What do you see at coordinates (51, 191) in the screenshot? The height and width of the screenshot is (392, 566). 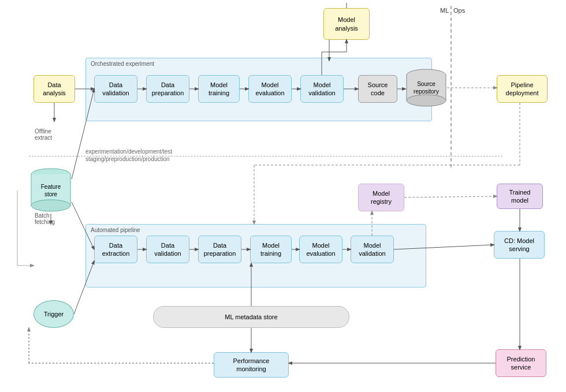 I see `feature-store-box: Featurestore` at bounding box center [51, 191].